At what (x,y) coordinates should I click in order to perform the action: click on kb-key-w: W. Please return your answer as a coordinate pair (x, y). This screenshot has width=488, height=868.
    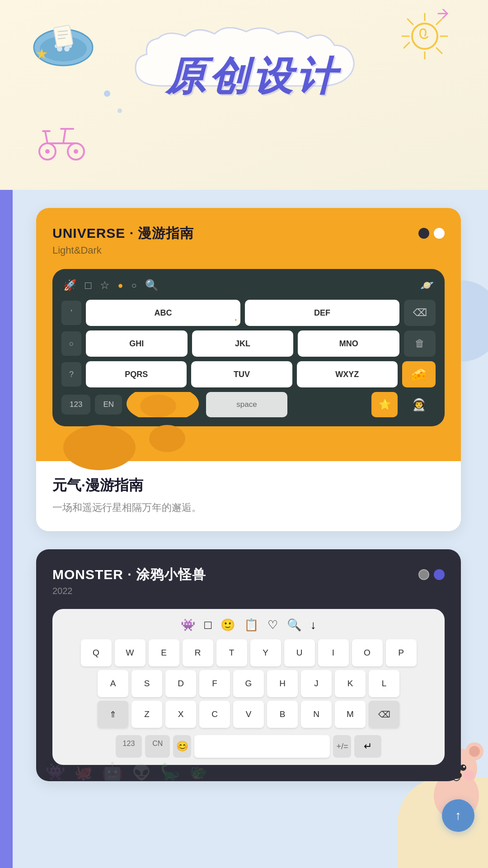
    Looking at the image, I should click on (130, 653).